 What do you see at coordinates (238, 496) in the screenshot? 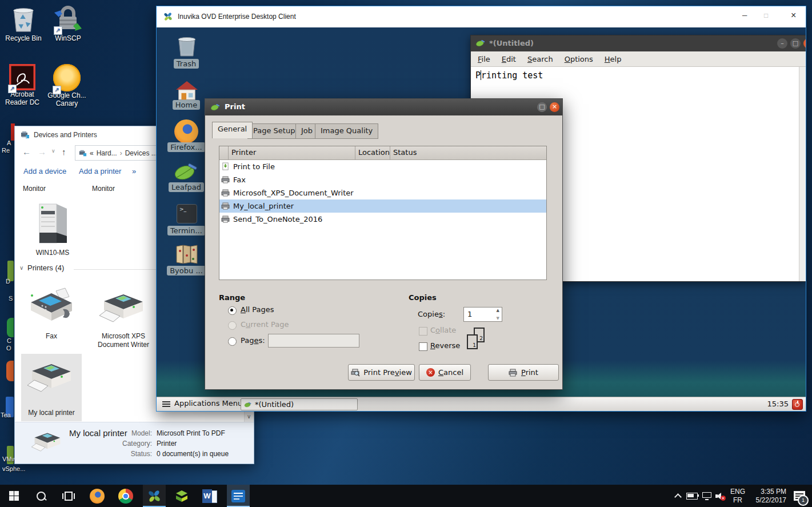
I see `taskbar-active-app` at bounding box center [238, 496].